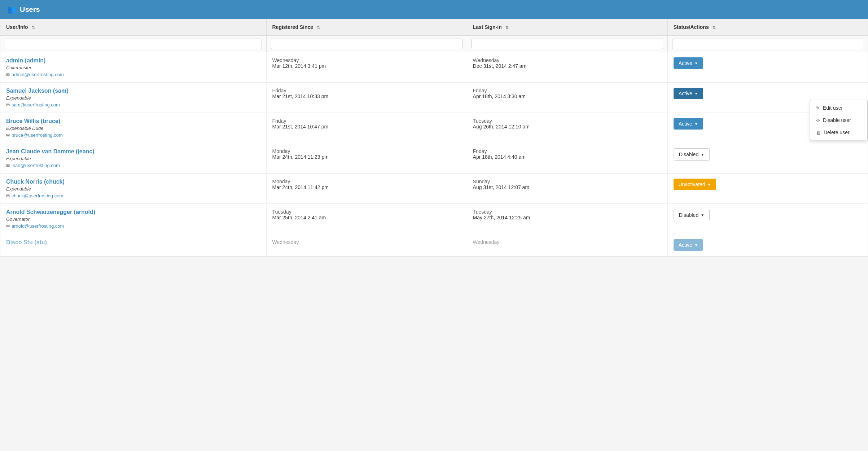 The image size is (868, 451). Describe the element at coordinates (567, 66) in the screenshot. I see `signin-date: Dec 31st, 2014 2:47 am` at that location.